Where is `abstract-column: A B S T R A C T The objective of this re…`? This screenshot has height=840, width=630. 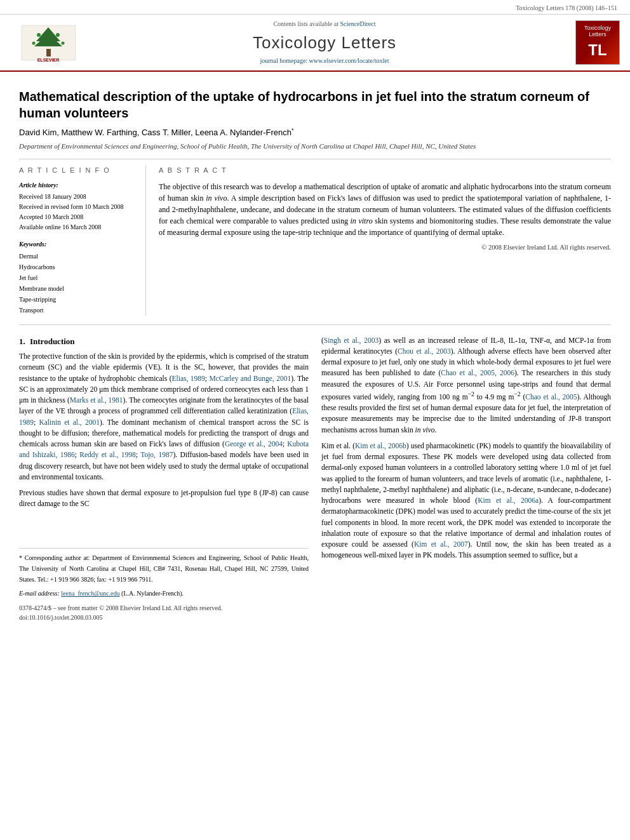
abstract-column: A B S T R A C T The objective of this re… is located at coordinates (385, 240).